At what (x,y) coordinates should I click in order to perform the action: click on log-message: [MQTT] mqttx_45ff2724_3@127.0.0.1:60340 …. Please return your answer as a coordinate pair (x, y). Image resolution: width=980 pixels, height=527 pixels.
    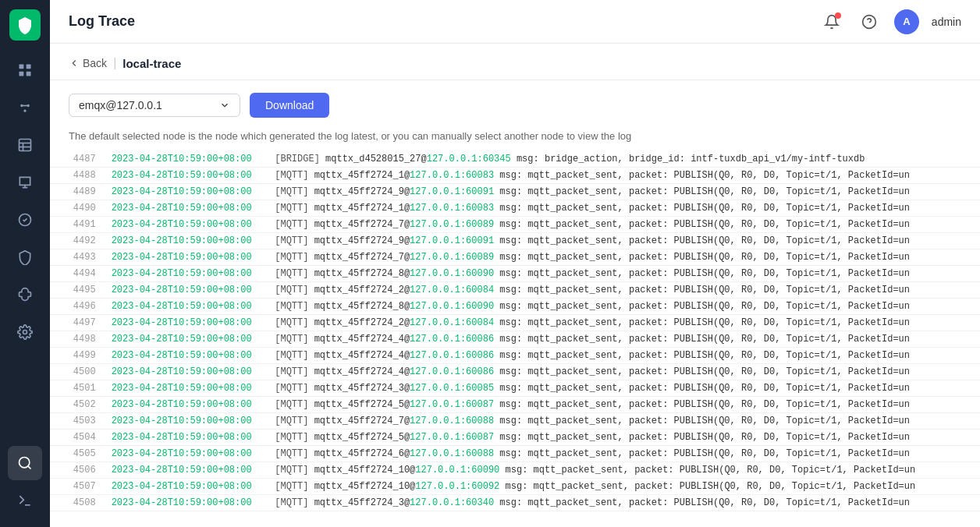
    Looking at the image, I should click on (626, 504).